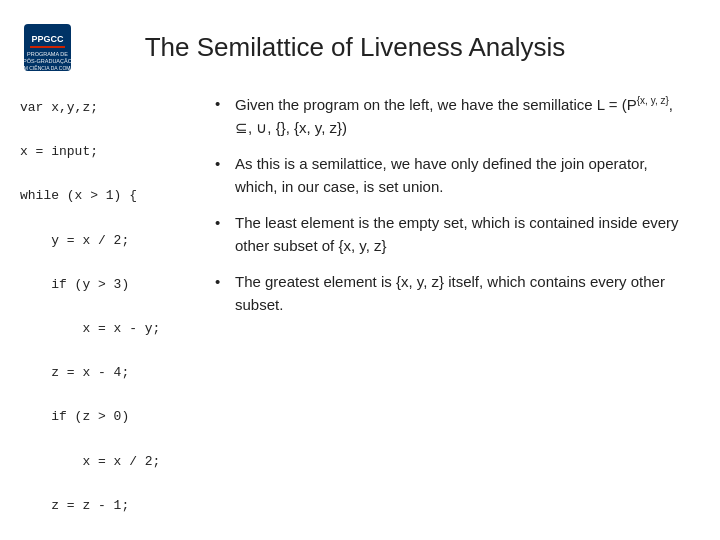  Describe the element at coordinates (48, 61) in the screenshot. I see `svg-text: PÓS-GRADUAÇÃO` at that location.